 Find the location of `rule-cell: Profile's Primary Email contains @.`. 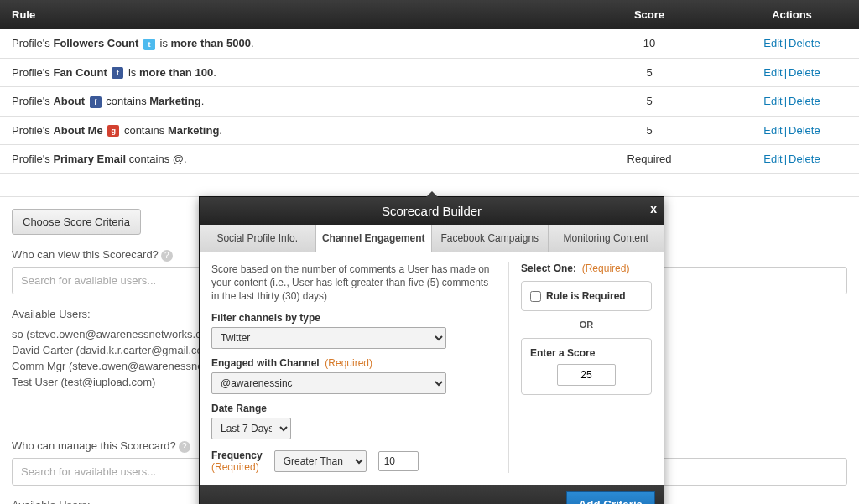

rule-cell: Profile's Primary Email contains @. is located at coordinates (287, 159).